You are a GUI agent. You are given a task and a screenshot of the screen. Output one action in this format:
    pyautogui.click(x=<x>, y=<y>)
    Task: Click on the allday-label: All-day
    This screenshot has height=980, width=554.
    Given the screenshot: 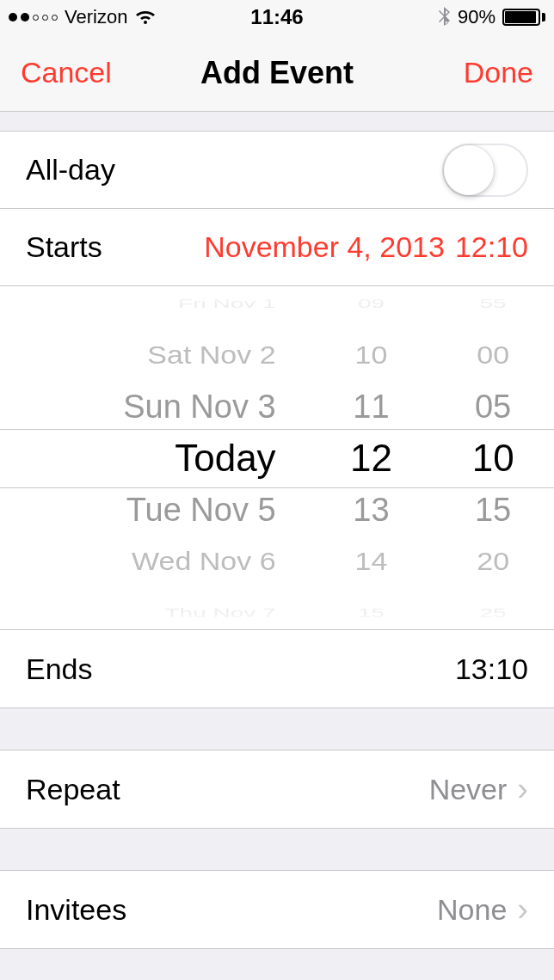 What is the action you would take?
    pyautogui.click(x=71, y=170)
    